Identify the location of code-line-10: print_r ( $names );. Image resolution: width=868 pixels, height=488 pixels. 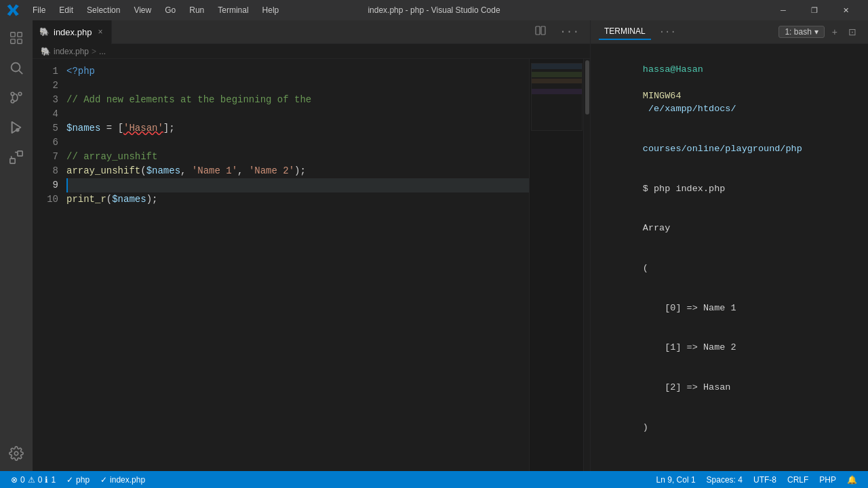
(298, 199).